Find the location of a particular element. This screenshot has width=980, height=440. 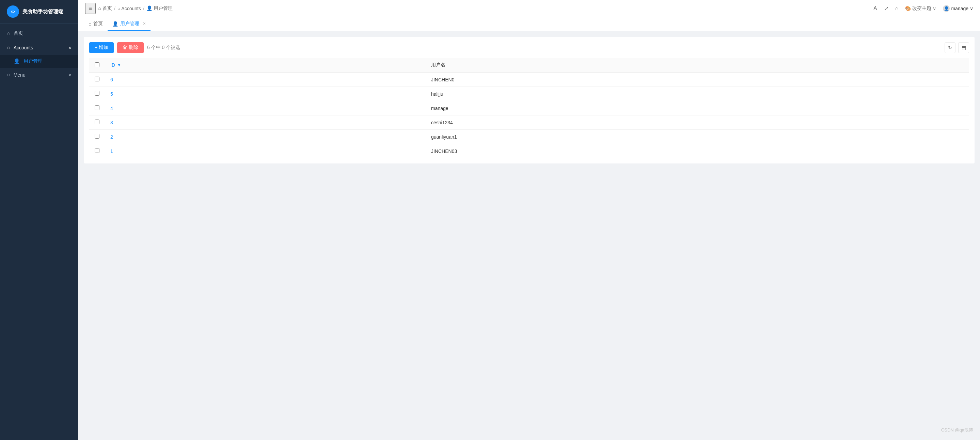

id-link: 5 is located at coordinates (112, 94).